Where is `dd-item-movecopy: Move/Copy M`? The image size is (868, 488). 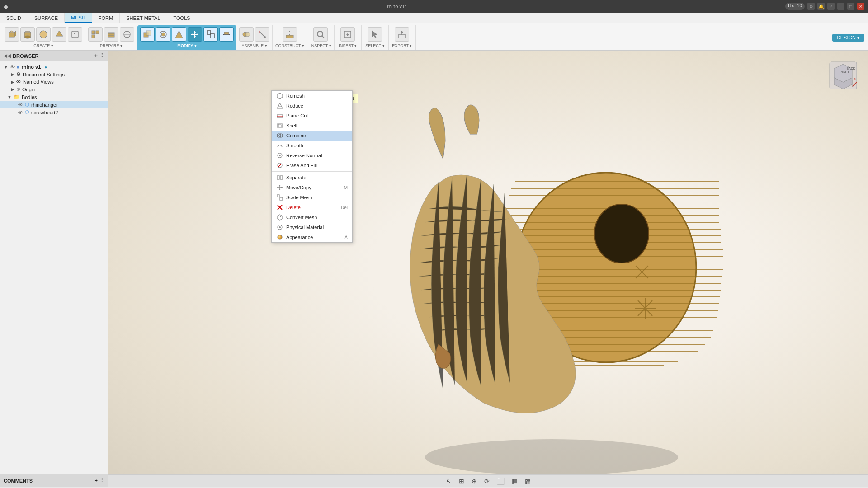
dd-item-movecopy: Move/Copy M is located at coordinates (312, 188).